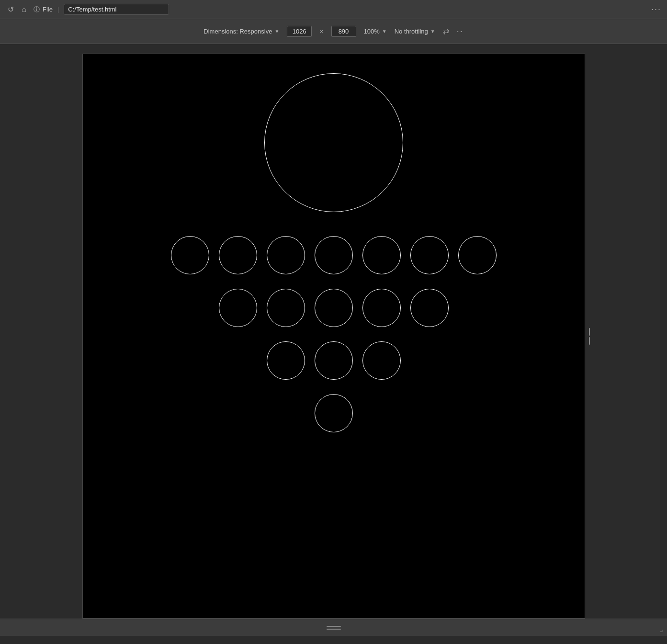 The image size is (667, 644). Describe the element at coordinates (344, 32) in the screenshot. I see `height-input` at that location.